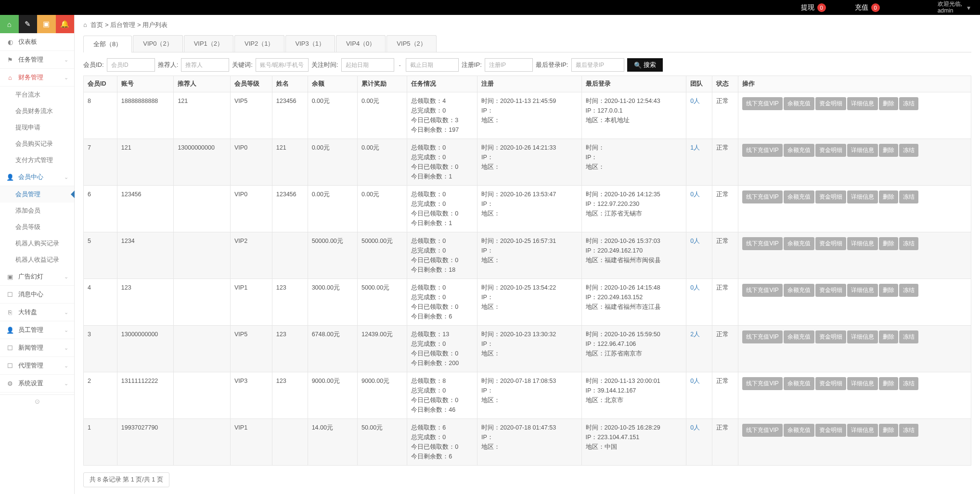 The image size is (980, 494). What do you see at coordinates (37, 384) in the screenshot?
I see `sidebar-item-settings: ⚙系统设置⌄` at bounding box center [37, 384].